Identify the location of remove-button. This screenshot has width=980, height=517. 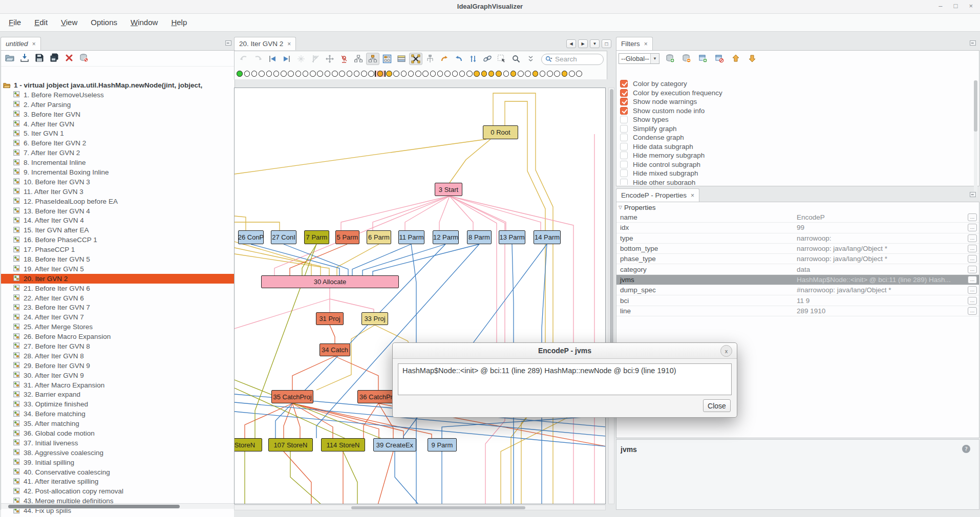
(70, 58).